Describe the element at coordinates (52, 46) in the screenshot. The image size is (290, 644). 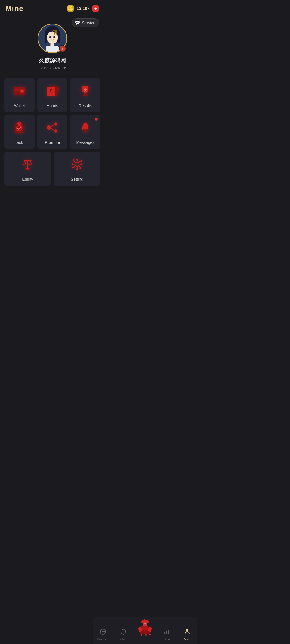
I see `profile-section: ♂ 久麒源码网 ID:10078026126` at that location.